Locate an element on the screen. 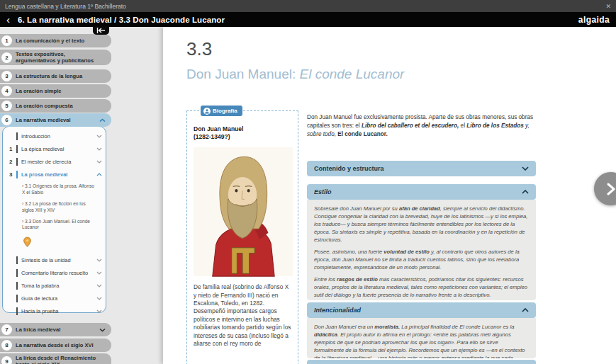  person-icon is located at coordinates (207, 111).